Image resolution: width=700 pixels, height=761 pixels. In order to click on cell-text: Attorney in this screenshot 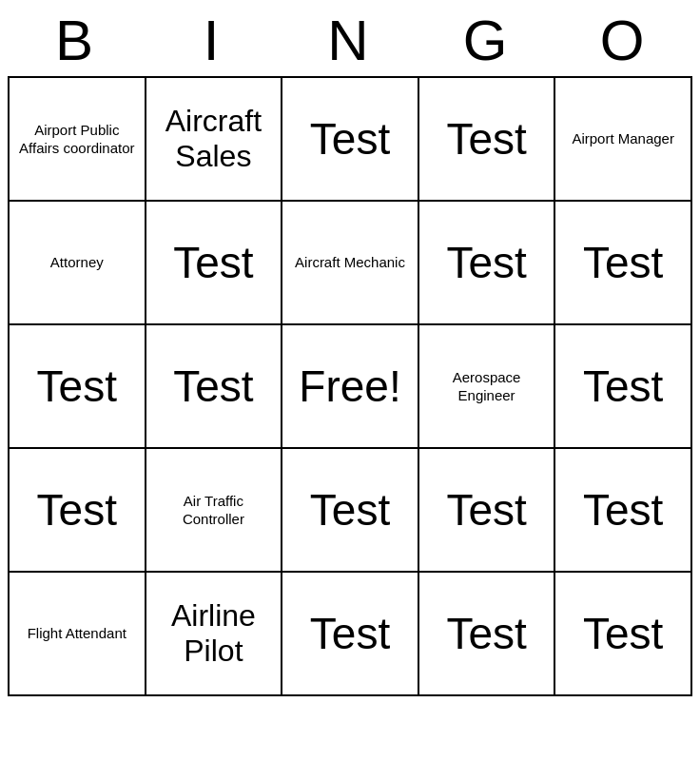, I will do `click(77, 263)`.